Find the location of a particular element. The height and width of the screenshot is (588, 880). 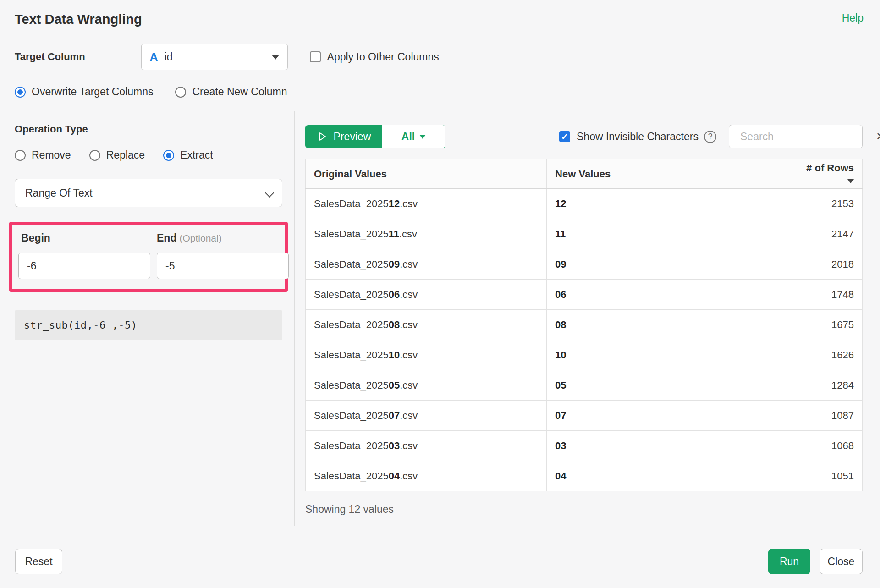

target-column-select: A id is located at coordinates (214, 57).